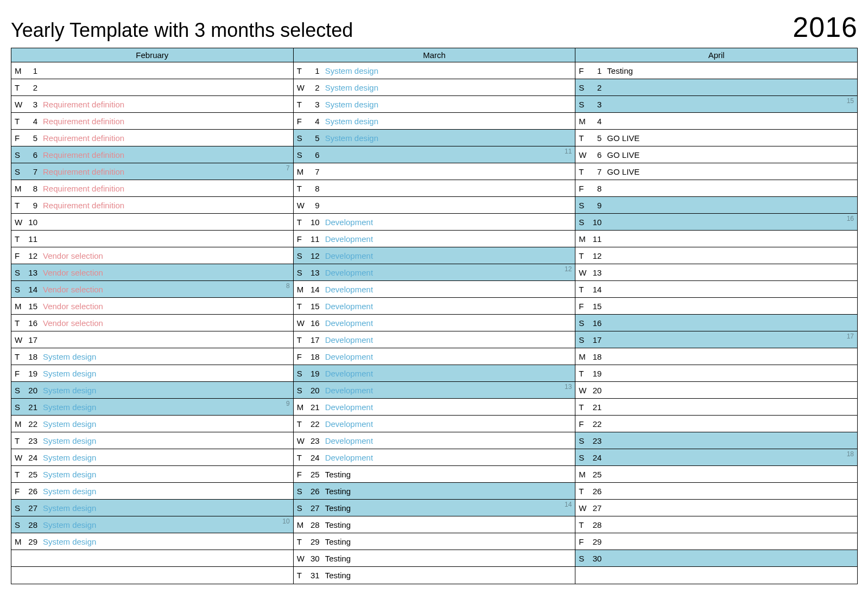  Describe the element at coordinates (850, 101) in the screenshot. I see `week-number: 15` at that location.